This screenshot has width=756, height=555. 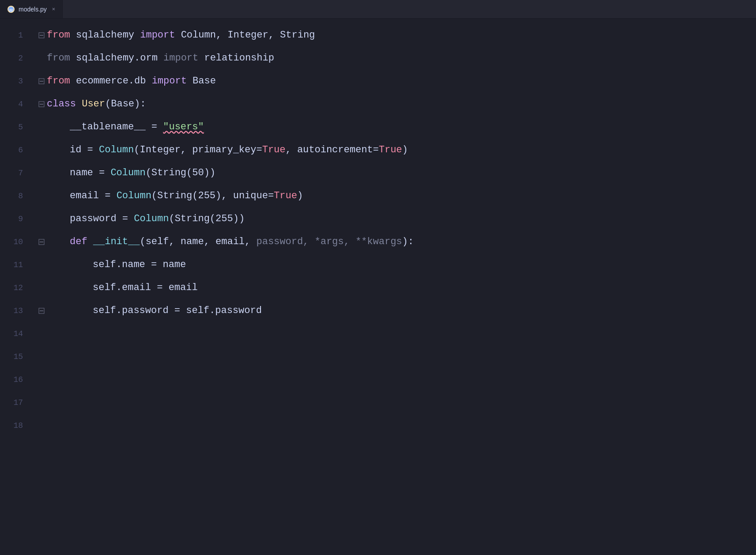 I want to click on line-number-15: 15, so click(x=22, y=357).